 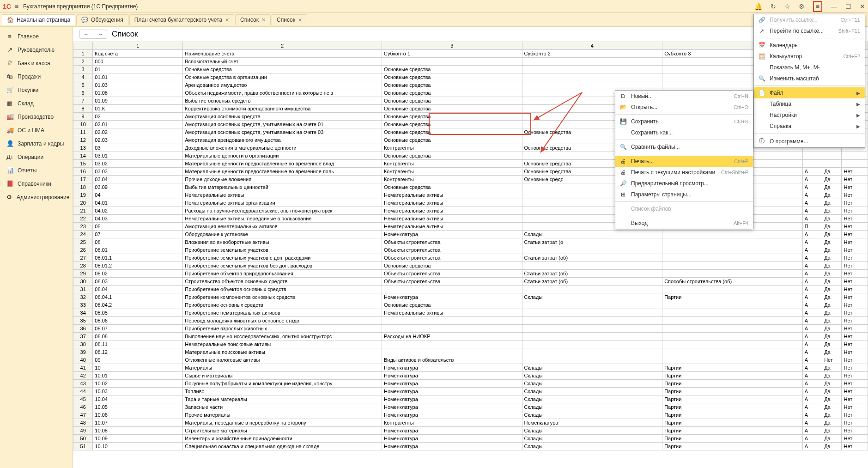 What do you see at coordinates (289, 19) in the screenshot?
I see `tab-4: Список✕` at bounding box center [289, 19].